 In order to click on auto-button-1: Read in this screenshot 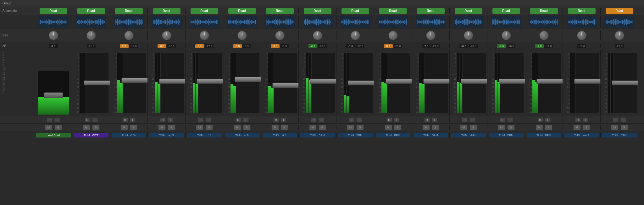, I will do `click(91, 11)`.